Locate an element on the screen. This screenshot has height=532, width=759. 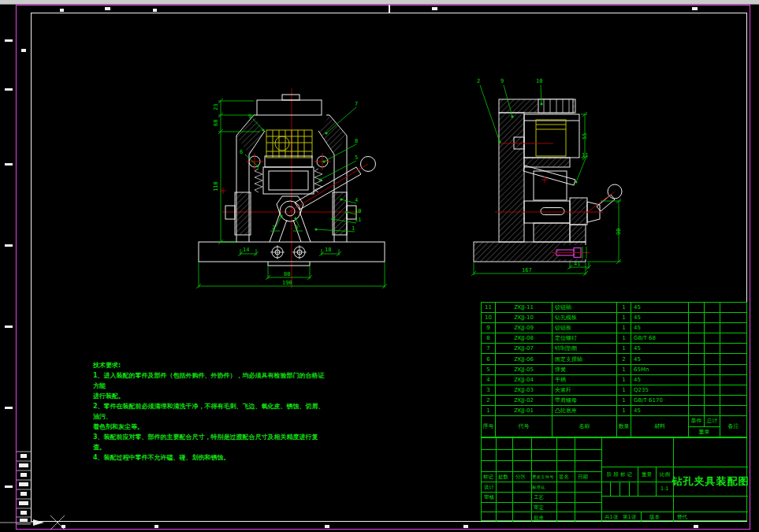
tb-sheet-page: 第1张 is located at coordinates (629, 517).